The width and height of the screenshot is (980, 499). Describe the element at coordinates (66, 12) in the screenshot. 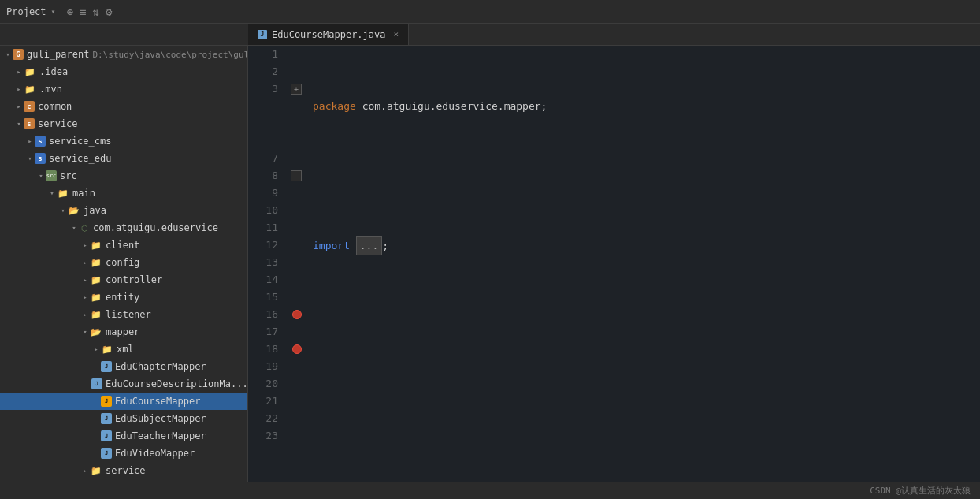

I see `title-bar-left: Project ▾ ⊕ ≡ ⇅ ⚙ —` at that location.